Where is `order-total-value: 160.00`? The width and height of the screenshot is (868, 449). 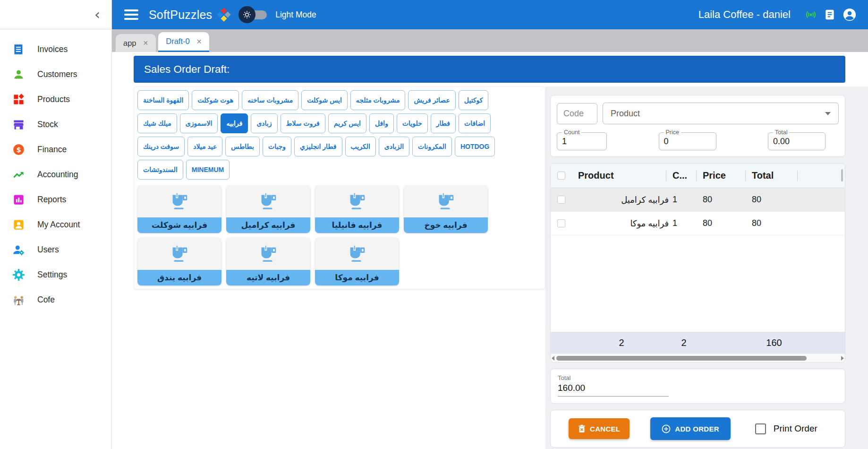
order-total-value: 160.00 is located at coordinates (698, 388).